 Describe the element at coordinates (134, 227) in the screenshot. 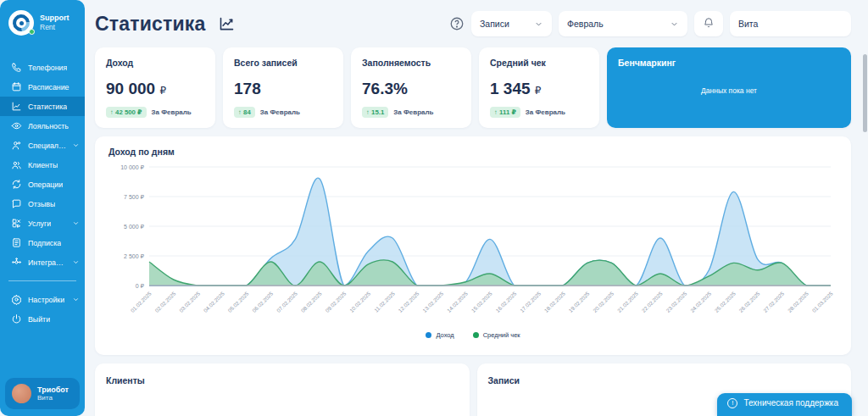

I see `svg-text: 5 000 ₽` at that location.